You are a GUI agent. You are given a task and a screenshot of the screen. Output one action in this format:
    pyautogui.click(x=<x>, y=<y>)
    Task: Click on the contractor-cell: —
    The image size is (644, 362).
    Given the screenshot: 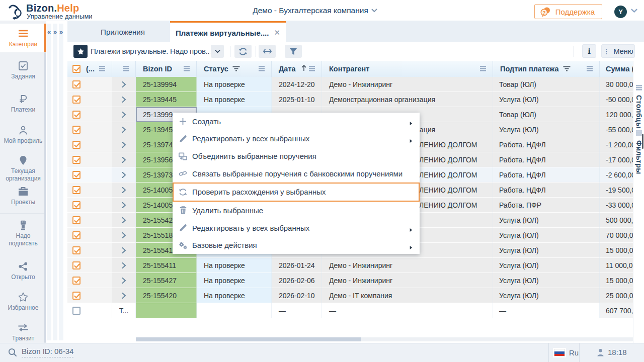 What is the action you would take?
    pyautogui.click(x=408, y=311)
    